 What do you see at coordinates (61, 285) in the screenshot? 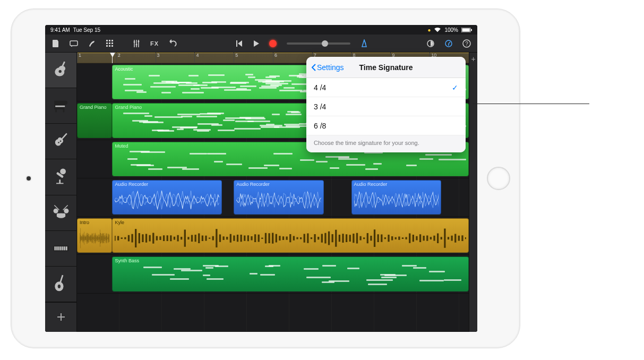
I see `track-header-strings` at bounding box center [61, 285].